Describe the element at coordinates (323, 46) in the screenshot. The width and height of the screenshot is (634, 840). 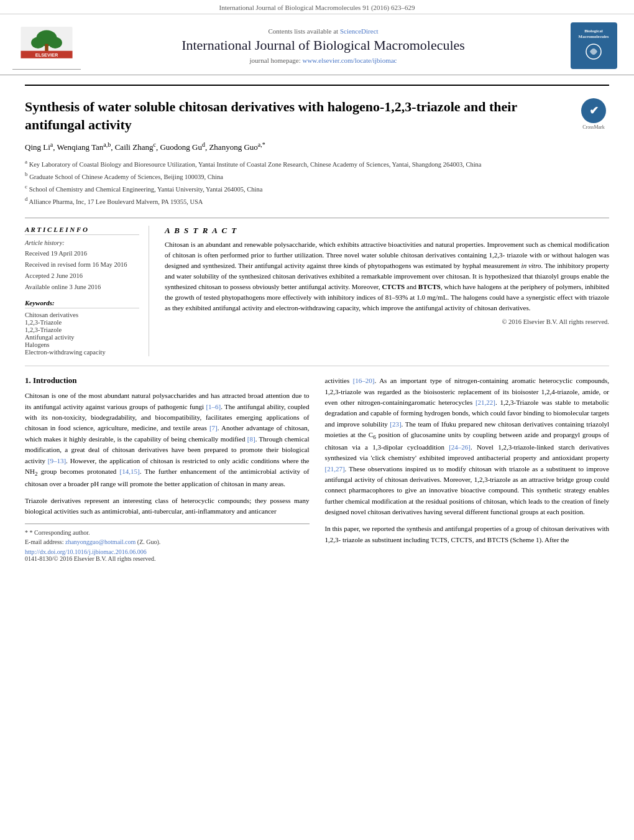
I see `journal-center-section: Contents lists available at ScienceDirec…` at that location.